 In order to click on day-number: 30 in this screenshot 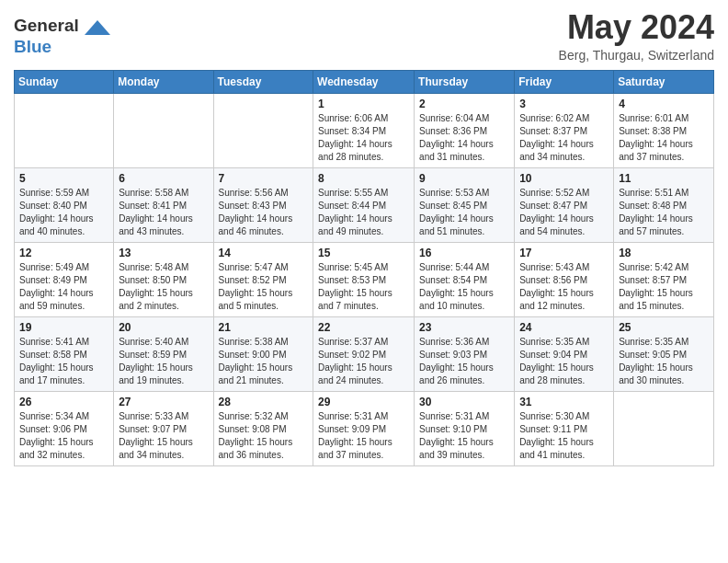, I will do `click(464, 402)`.